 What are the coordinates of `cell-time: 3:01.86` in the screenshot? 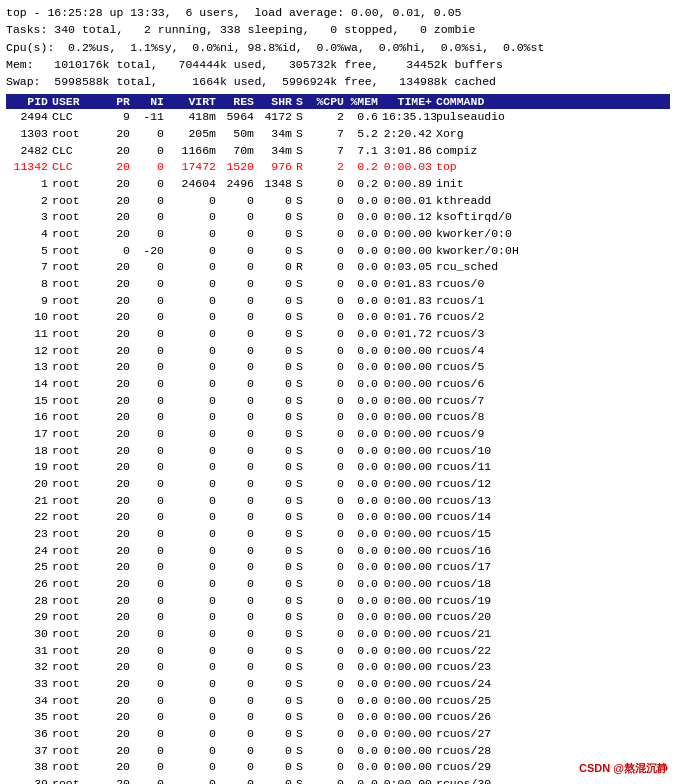 It's located at (409, 152).